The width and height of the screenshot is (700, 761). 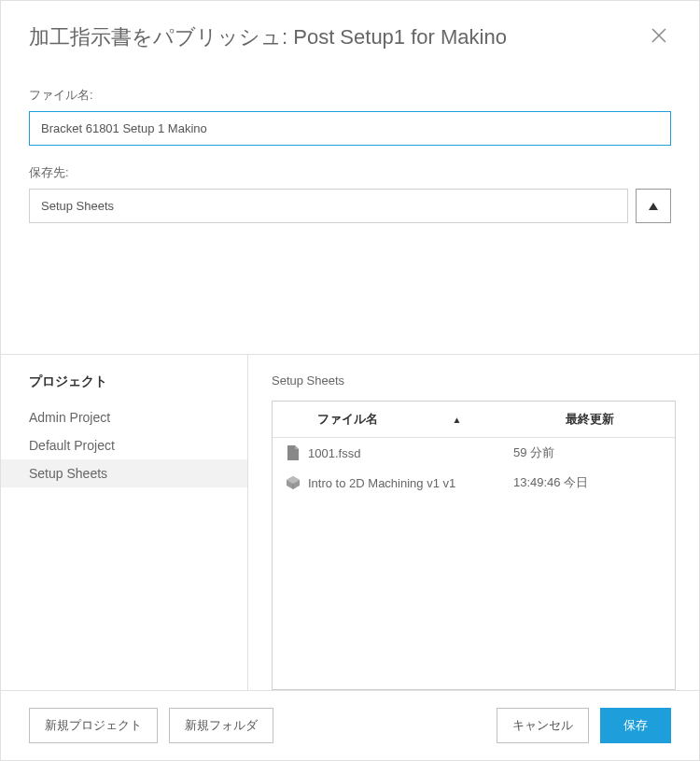 I want to click on project-item-admin: Admin Project, so click(x=124, y=417).